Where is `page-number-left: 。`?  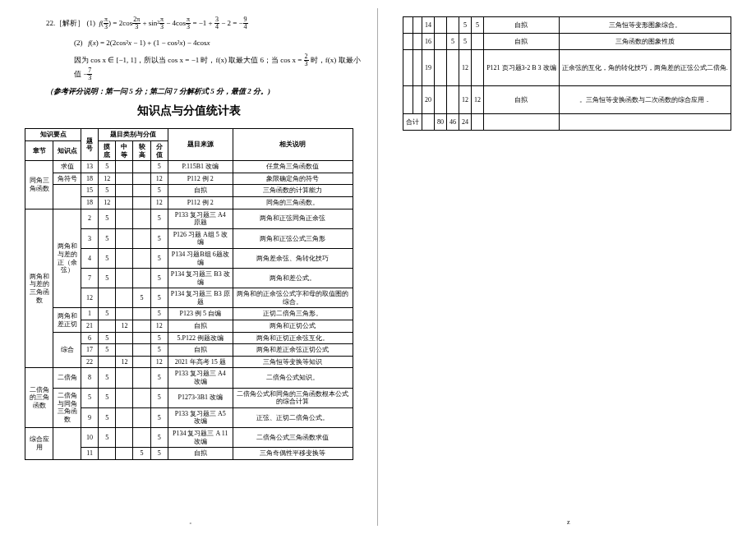 page-number-left: 。 is located at coordinates (192, 521).